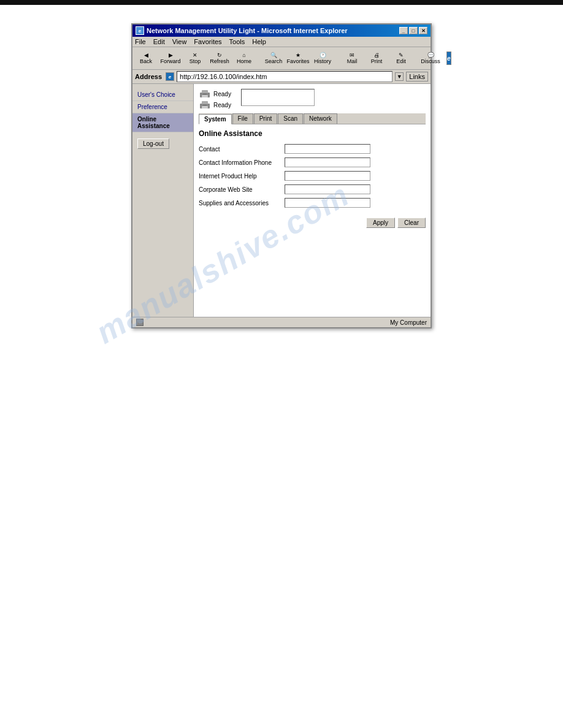  I want to click on home-icon, so click(244, 55).